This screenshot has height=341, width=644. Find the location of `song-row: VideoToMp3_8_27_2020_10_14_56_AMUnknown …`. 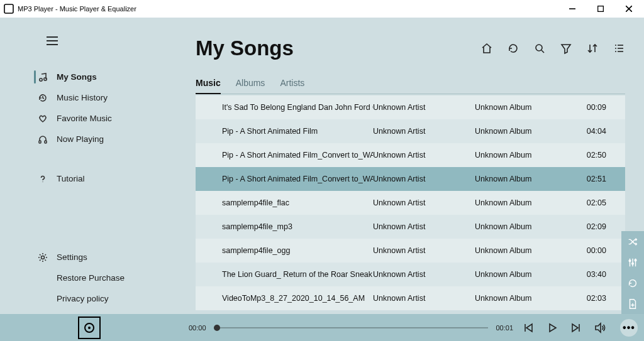

song-row: VideoToMp3_8_27_2020_10_14_56_AMUnknown … is located at coordinates (410, 298).